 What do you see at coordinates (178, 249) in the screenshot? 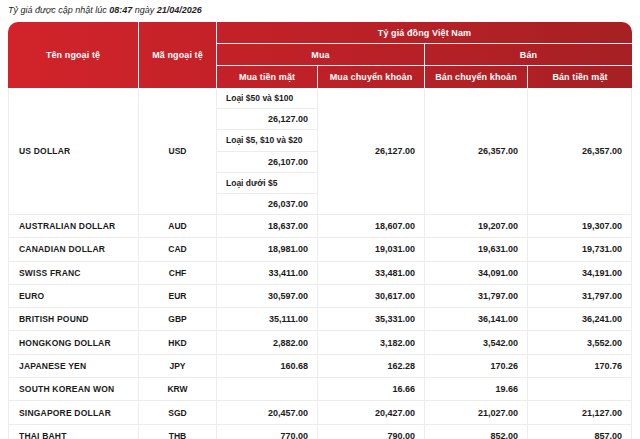
I see `currency-code: CAD` at bounding box center [178, 249].